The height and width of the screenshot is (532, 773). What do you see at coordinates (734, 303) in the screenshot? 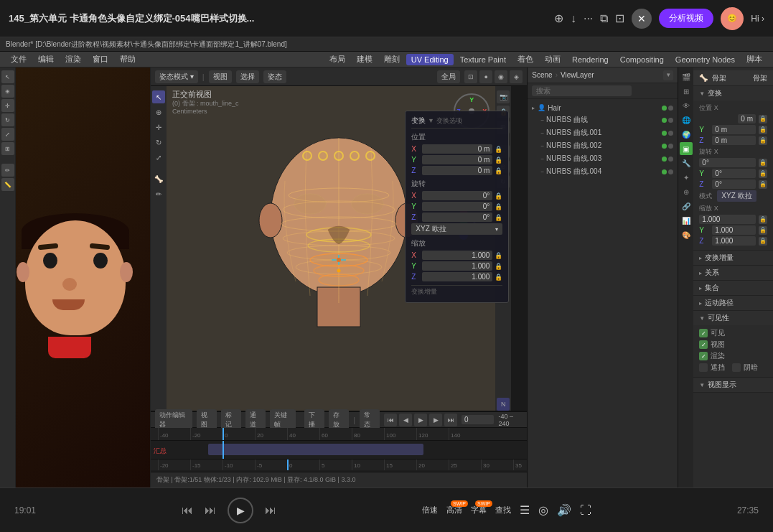
I see `rp-motion-hdr: ▸ 运动路径` at bounding box center [734, 303].